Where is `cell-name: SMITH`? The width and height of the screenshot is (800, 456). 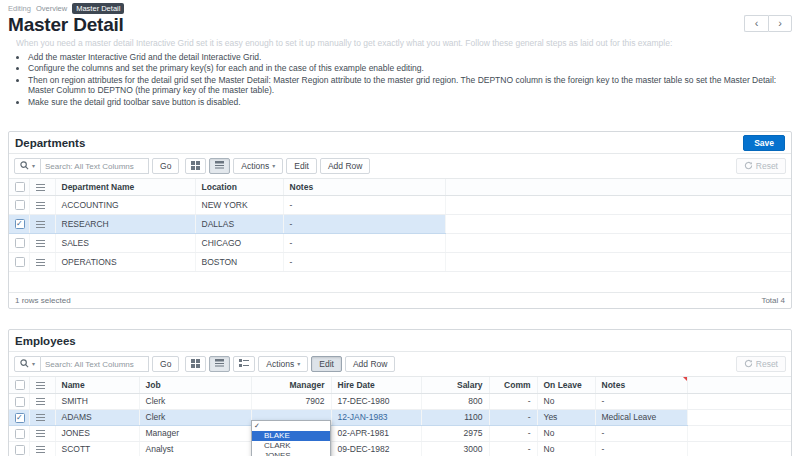 cell-name: SMITH is located at coordinates (97, 402).